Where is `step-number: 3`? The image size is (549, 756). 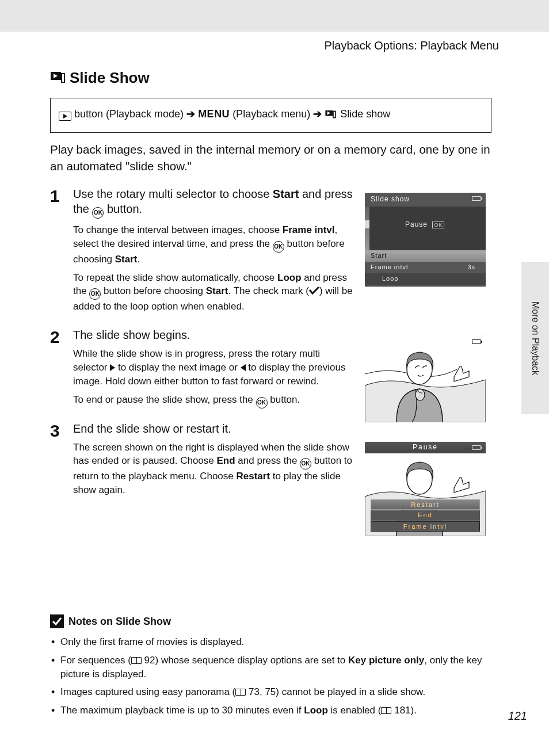 step-number: 3 is located at coordinates (62, 459).